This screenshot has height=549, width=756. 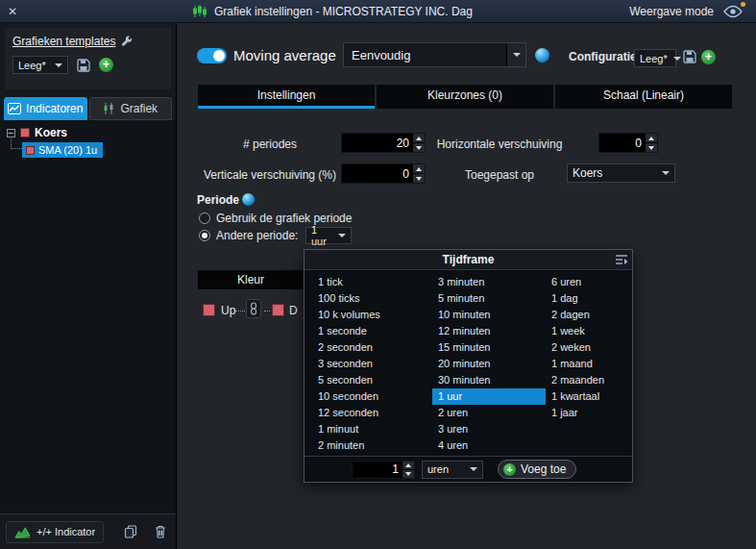 I want to click on template-select: Leeg*, so click(x=40, y=65).